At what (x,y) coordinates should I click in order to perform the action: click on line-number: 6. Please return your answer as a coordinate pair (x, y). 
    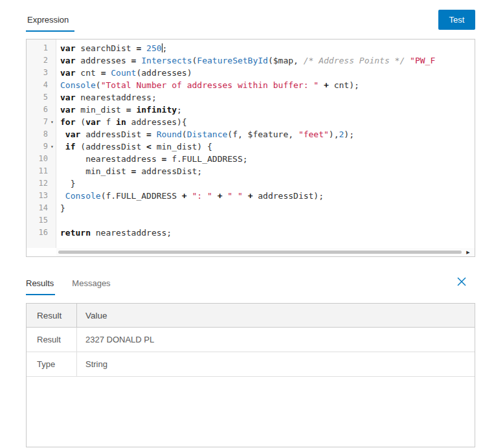
    Looking at the image, I should click on (38, 110).